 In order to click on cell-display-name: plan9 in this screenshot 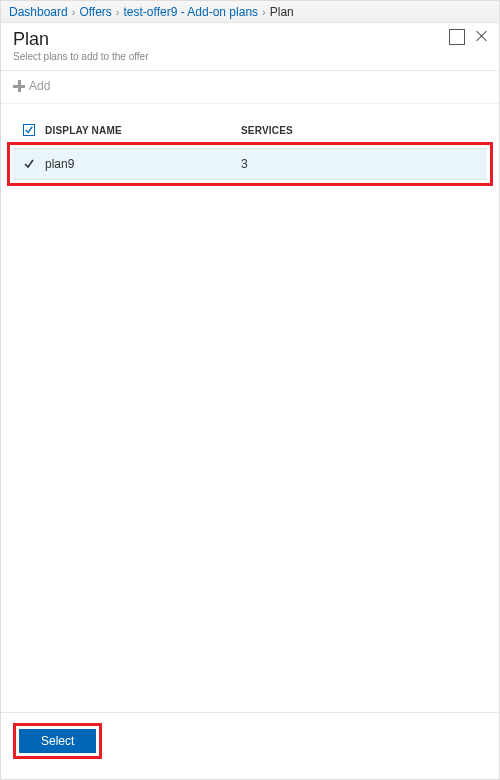, I will do `click(141, 164)`.